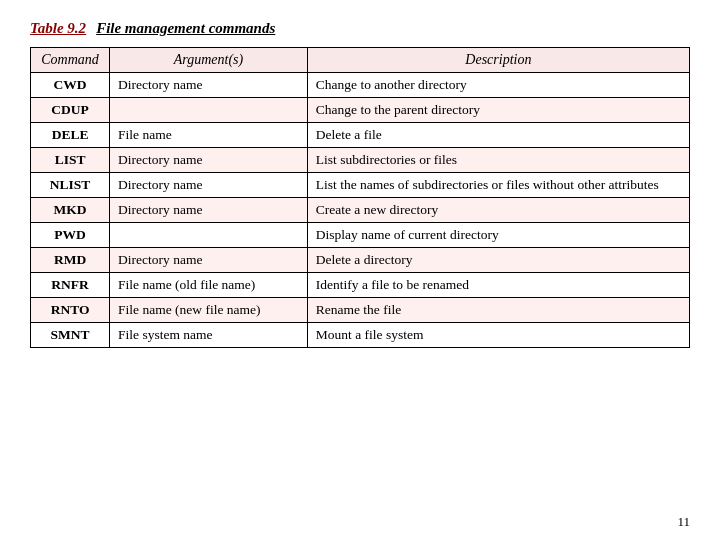 Image resolution: width=720 pixels, height=540 pixels. What do you see at coordinates (209, 286) in the screenshot?
I see `cell-arguments: File name (old file name)` at bounding box center [209, 286].